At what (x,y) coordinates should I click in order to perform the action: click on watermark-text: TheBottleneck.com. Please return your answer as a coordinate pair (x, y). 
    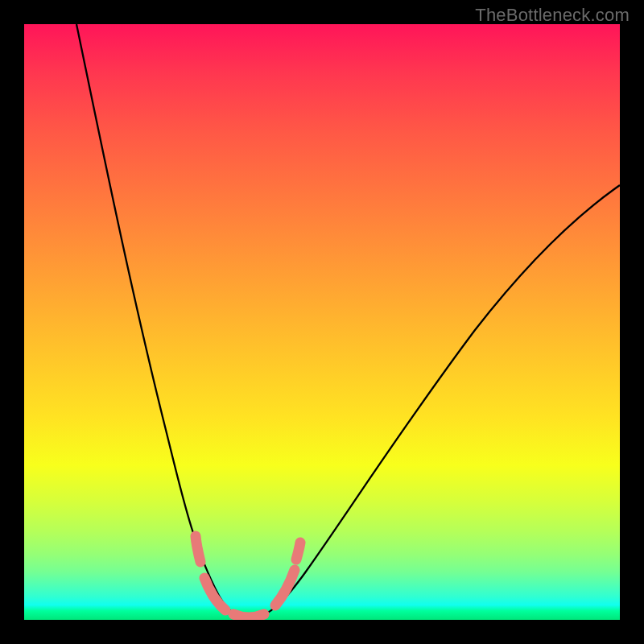
    Looking at the image, I should click on (552, 15).